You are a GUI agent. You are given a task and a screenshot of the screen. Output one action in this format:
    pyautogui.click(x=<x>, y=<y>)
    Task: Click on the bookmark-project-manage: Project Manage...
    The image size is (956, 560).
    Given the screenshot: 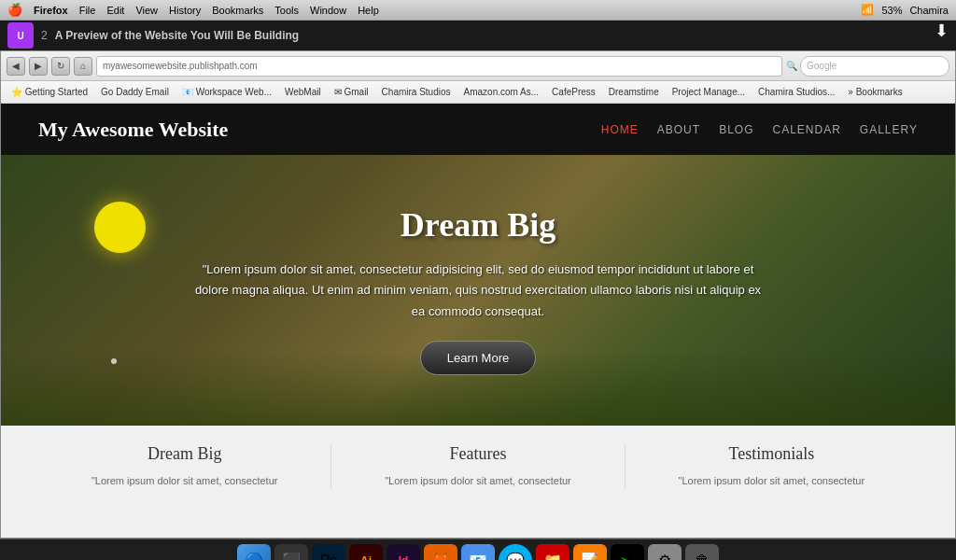 What is the action you would take?
    pyautogui.click(x=709, y=91)
    